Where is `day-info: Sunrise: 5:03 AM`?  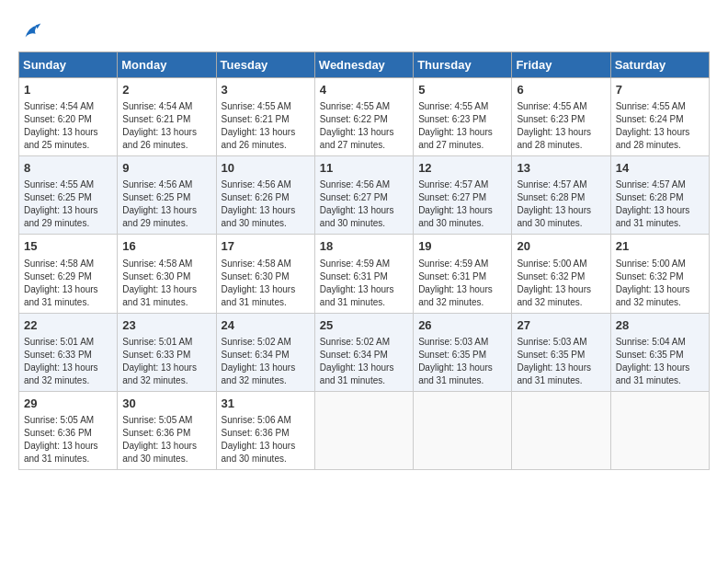
day-info: Sunrise: 5:03 AM is located at coordinates (462, 342).